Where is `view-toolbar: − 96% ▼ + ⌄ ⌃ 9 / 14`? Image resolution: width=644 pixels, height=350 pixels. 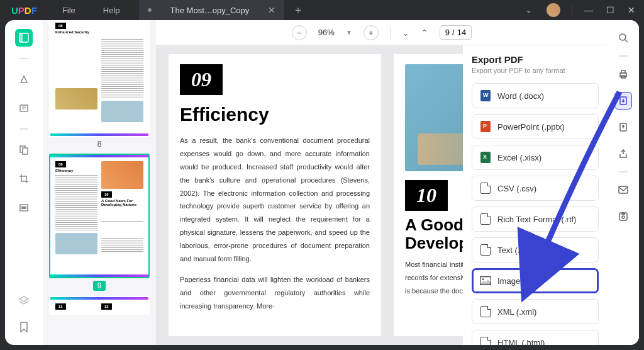
view-toolbar: − 96% ▼ + ⌄ ⌃ 9 / 14 is located at coordinates (382, 33).